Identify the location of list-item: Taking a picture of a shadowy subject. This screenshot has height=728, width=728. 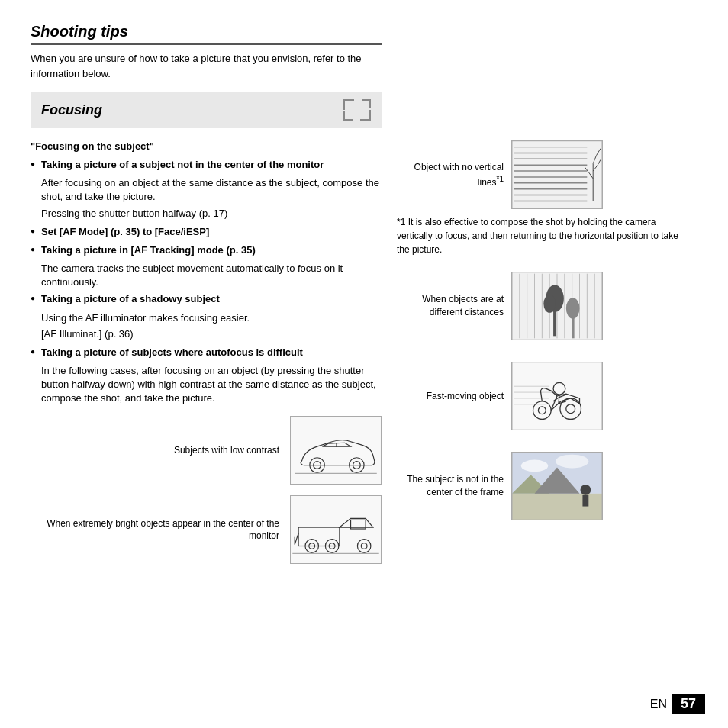
(206, 299).